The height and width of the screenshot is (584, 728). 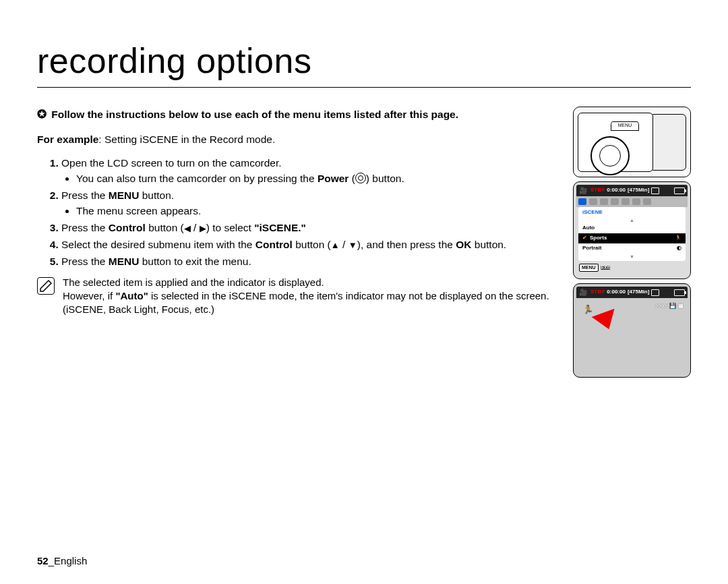 I want to click on iscene-indicator-icon: 🏃, so click(x=589, y=309).